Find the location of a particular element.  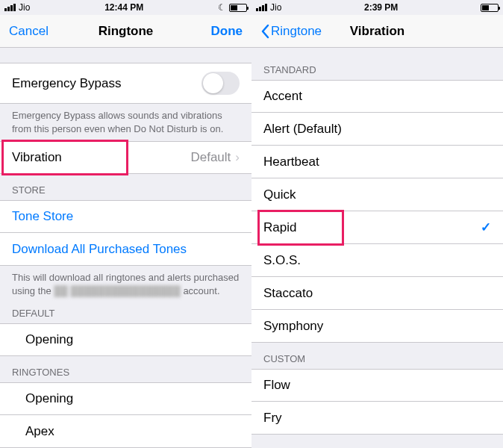

clock: 2:39 PM is located at coordinates (381, 7).